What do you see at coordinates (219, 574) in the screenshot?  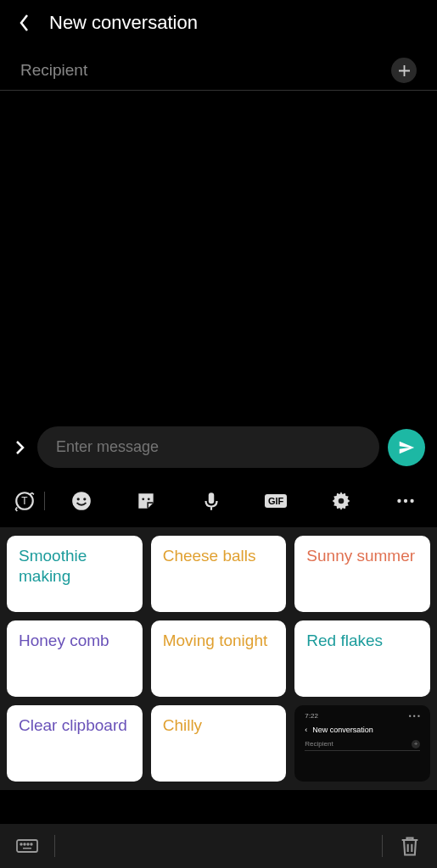 I see `clipboard-item: Cheese balls` at bounding box center [219, 574].